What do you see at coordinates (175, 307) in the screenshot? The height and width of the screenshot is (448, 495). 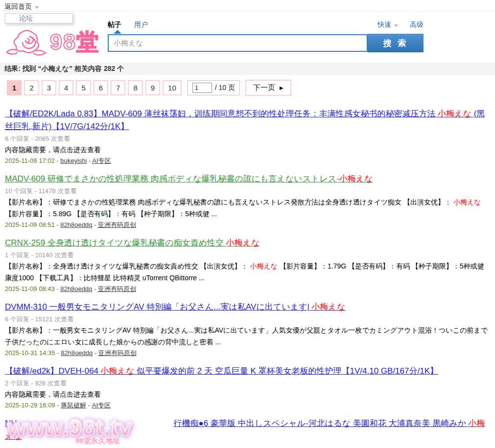 I see `result-title-link: DVMM-310 一般男女モニタリングAV 特別編「お父さん...実は私AVに出…` at bounding box center [175, 307].